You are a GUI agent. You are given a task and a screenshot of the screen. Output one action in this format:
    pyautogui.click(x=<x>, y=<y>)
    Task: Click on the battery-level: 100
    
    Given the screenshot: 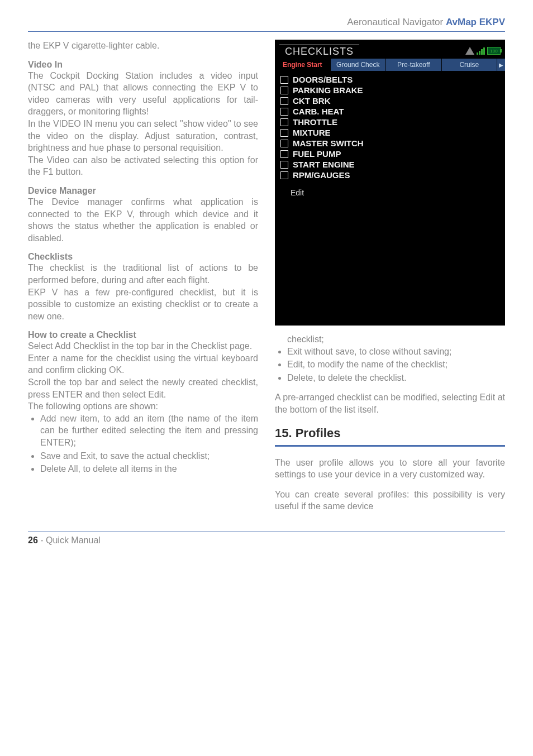 What is the action you would take?
    pyautogui.click(x=494, y=51)
    